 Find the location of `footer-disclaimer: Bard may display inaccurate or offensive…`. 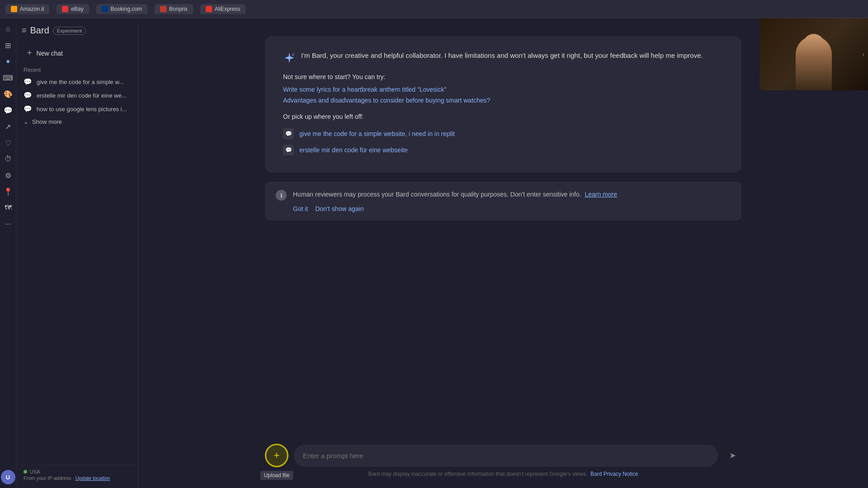

footer-disclaimer: Bard may display inaccurate or offensive… is located at coordinates (503, 475).